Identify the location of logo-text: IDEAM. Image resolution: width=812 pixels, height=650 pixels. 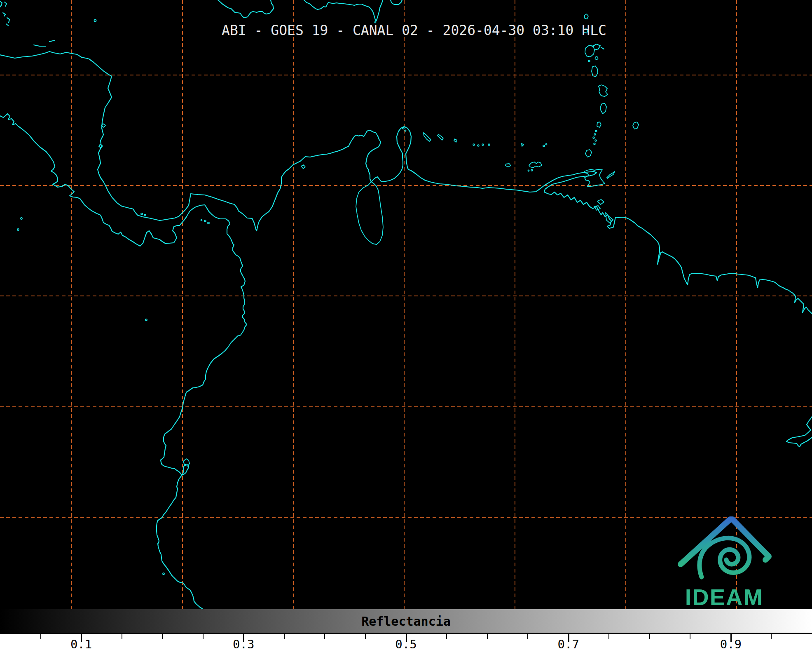
(724, 597).